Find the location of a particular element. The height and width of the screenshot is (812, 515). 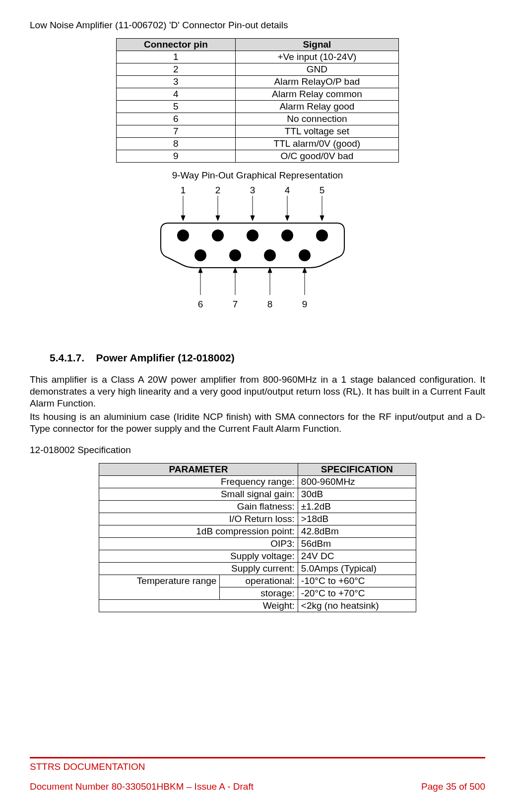

col-header-parameter: PARAMETER is located at coordinates (198, 469).